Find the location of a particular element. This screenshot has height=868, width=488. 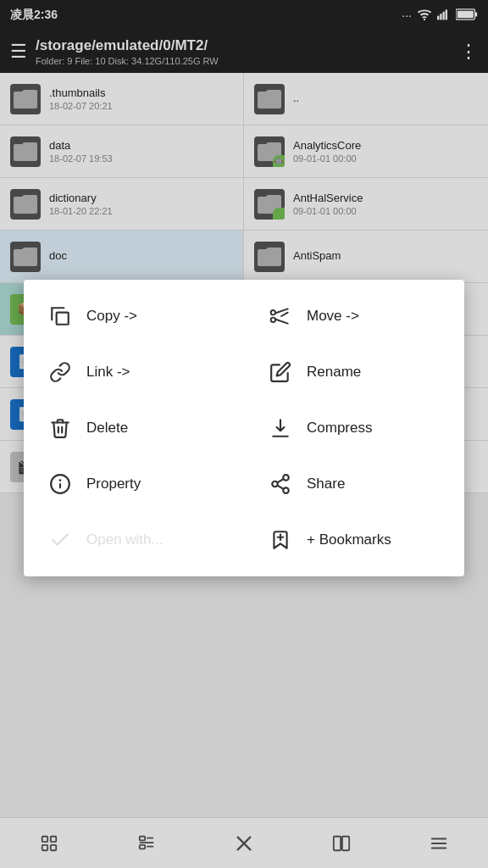

link-menu-item: Link -> is located at coordinates (134, 372).